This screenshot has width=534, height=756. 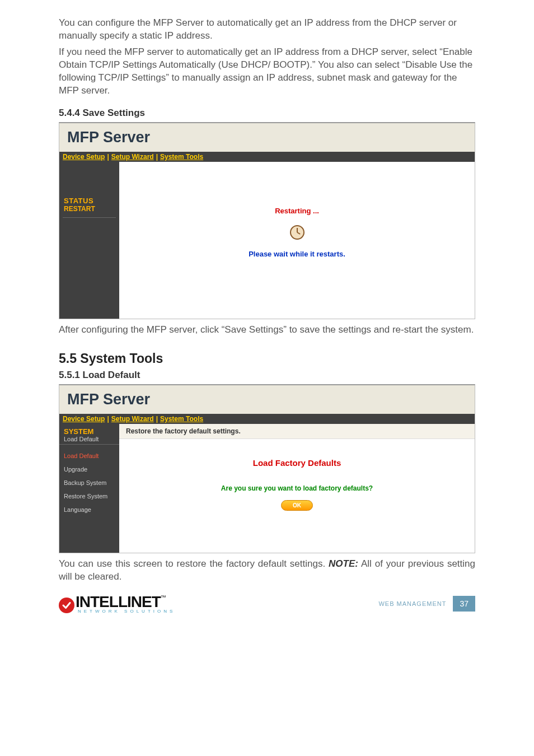 What do you see at coordinates (297, 240) in the screenshot?
I see `content-pane-restart: Restarting ... Please wait while it rest…` at bounding box center [297, 240].